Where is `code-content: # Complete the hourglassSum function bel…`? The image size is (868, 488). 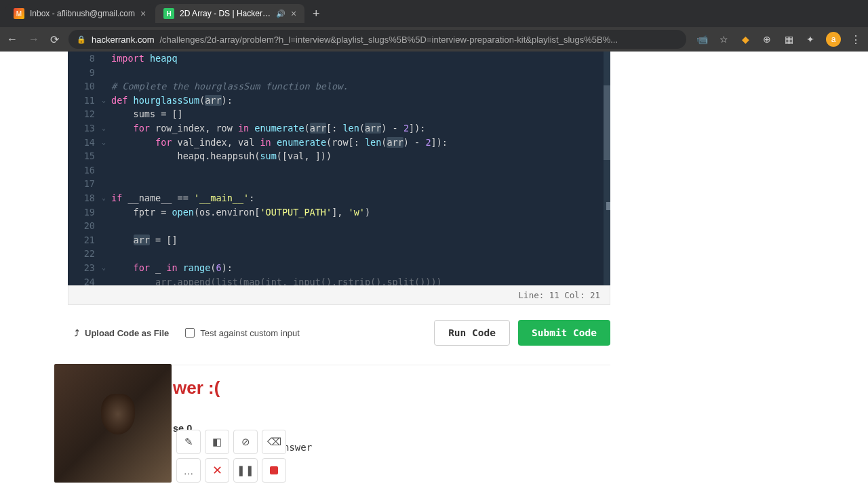
code-content: # Complete the hourglassSum function bel… is located at coordinates (361, 87).